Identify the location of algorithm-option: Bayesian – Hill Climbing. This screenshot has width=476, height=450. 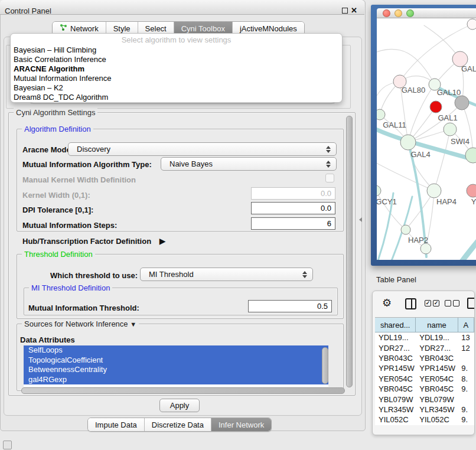
(176, 50).